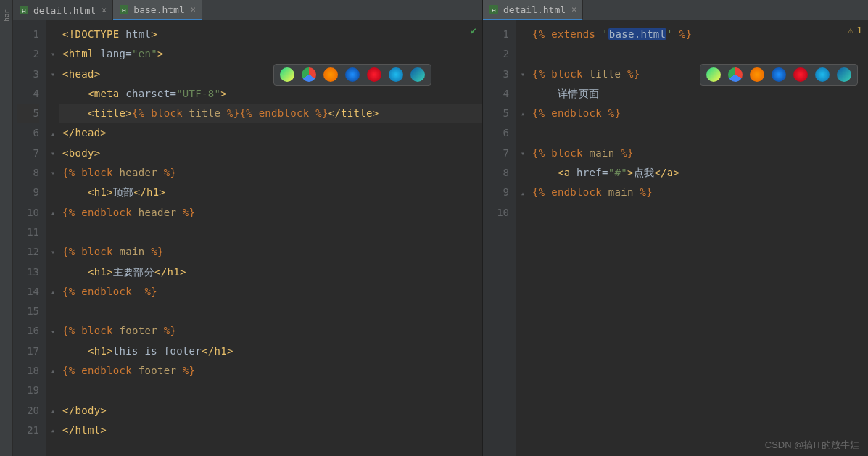 The image size is (868, 456). What do you see at coordinates (474, 30) in the screenshot?
I see `inspection-ok-icon: ✔` at bounding box center [474, 30].